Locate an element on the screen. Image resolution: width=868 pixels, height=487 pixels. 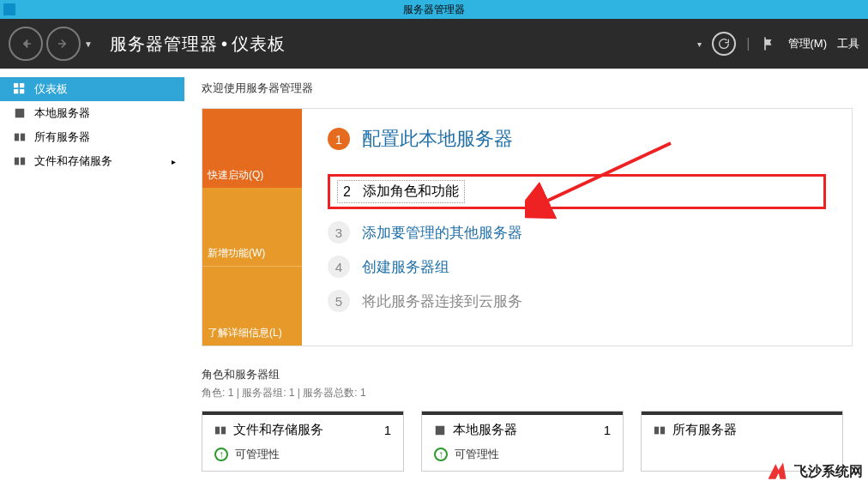
step-number: 1 is located at coordinates (339, 139).